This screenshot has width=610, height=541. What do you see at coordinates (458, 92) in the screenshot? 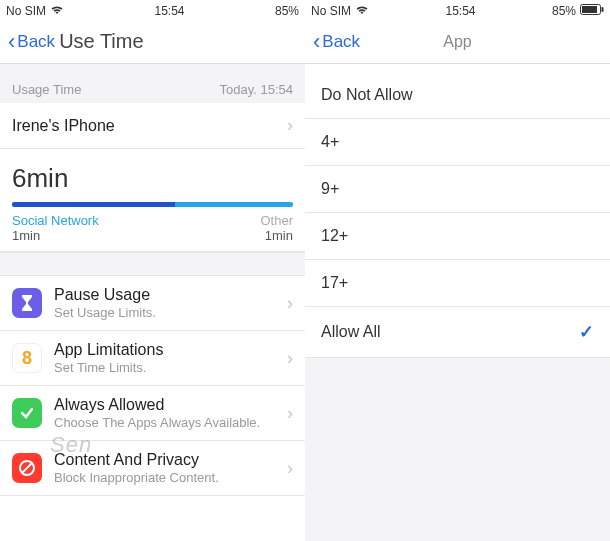
I see `option-do-not-allow: Do Not Allow` at bounding box center [458, 92].